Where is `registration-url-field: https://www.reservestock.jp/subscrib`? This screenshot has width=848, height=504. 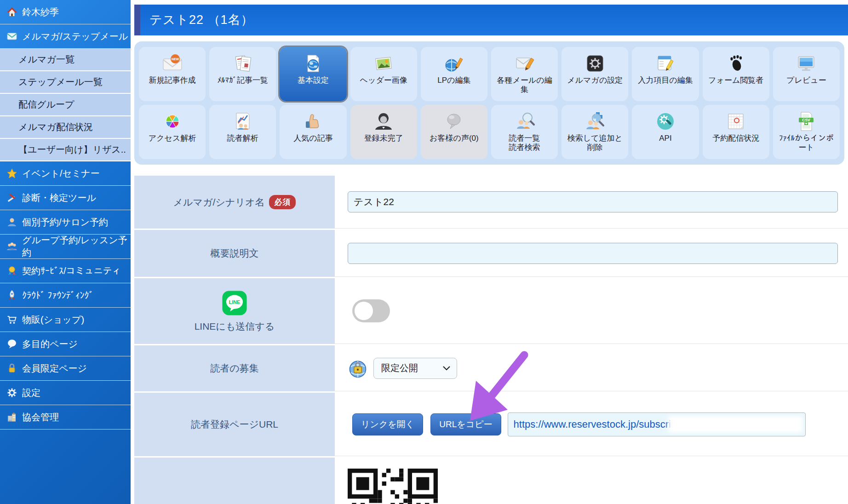
registration-url-field: https://www.reservestock.jp/subscrib is located at coordinates (657, 424).